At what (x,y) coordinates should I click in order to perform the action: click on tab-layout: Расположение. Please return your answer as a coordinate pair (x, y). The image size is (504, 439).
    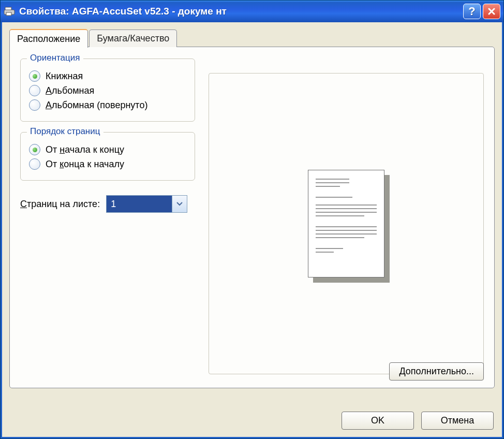
    Looking at the image, I should click on (49, 38).